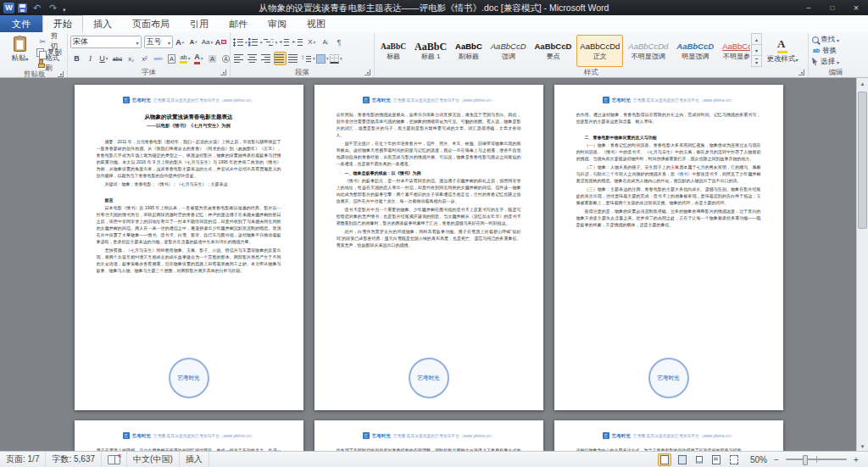 The height and width of the screenshot is (467, 868). I want to click on zoom-slider, so click(816, 459).